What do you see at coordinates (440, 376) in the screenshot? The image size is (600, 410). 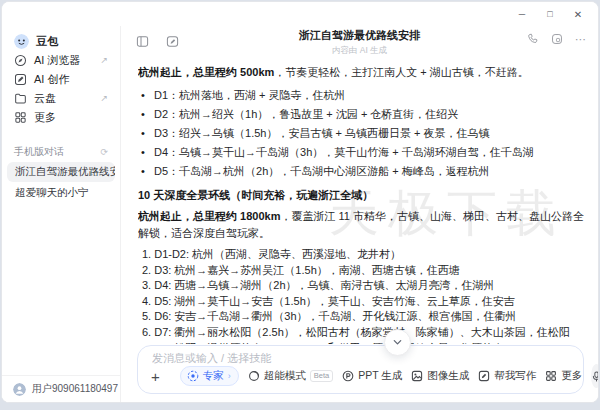 I see `image-generate-button: 图像生成` at bounding box center [440, 376].